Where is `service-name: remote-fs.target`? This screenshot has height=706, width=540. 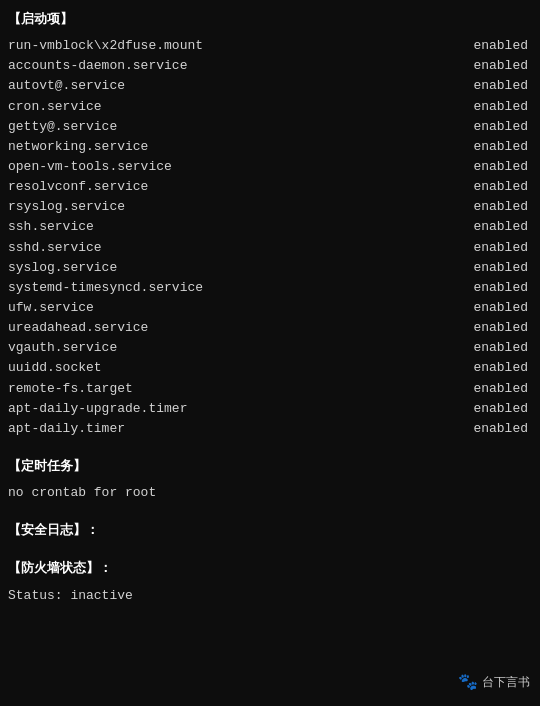 service-name: remote-fs.target is located at coordinates (70, 389).